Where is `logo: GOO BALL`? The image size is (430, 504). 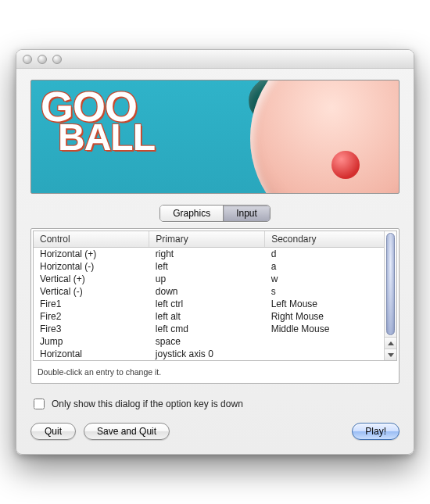
logo: GOO BALL is located at coordinates (98, 121).